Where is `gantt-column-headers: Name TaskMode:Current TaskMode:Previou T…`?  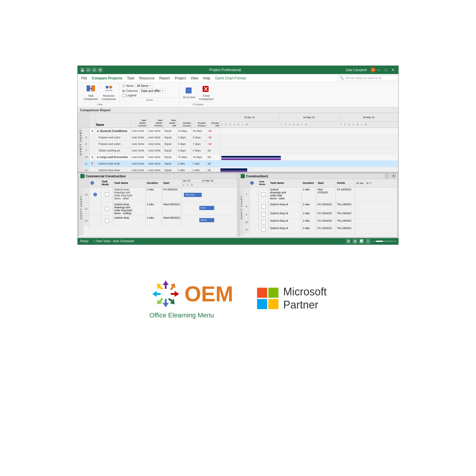 gantt-column-headers: Name TaskMode:Current TaskMode:Previou T… is located at coordinates (241, 120).